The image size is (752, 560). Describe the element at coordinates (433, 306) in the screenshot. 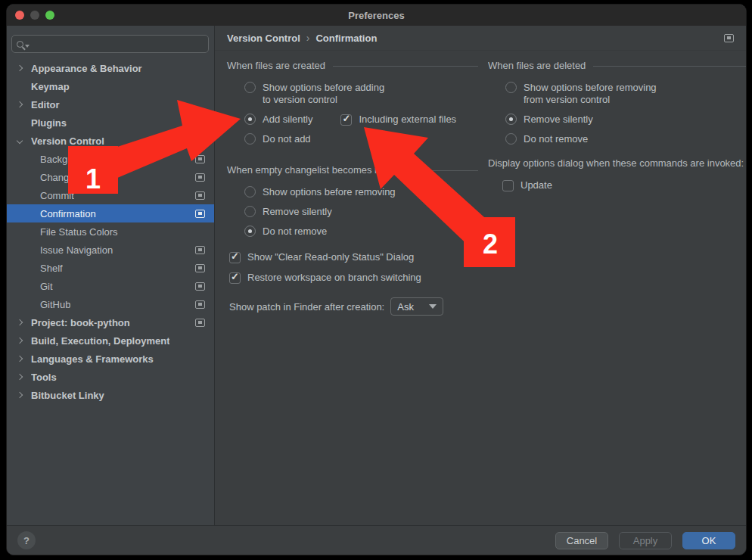

I see `dropdown-arrow-icon` at that location.